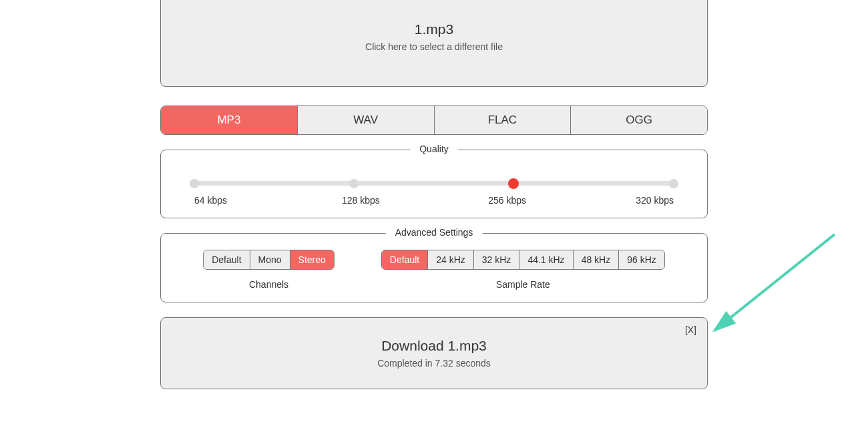 This screenshot has width=868, height=432. I want to click on quality-label-64: 64 kbps, so click(214, 200).